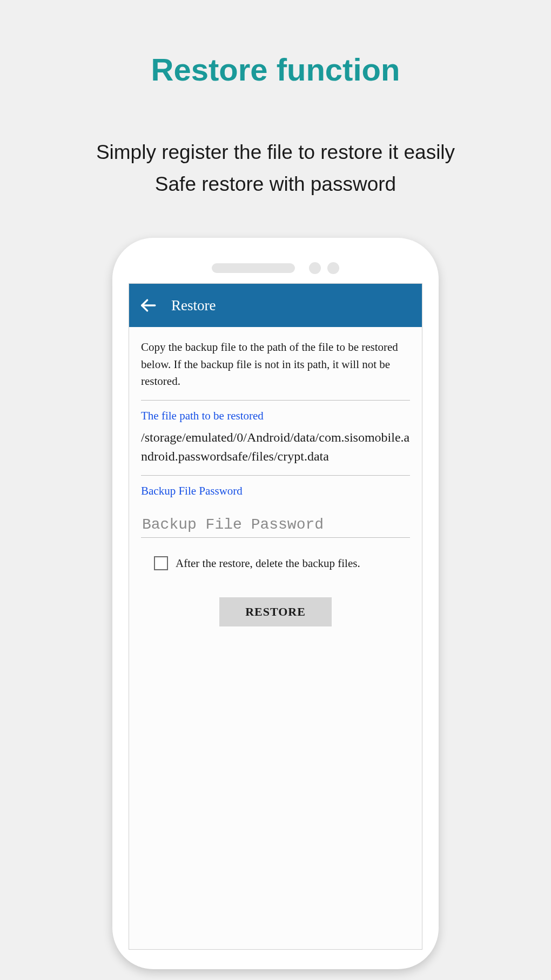 This screenshot has height=980, width=551. Describe the element at coordinates (276, 305) in the screenshot. I see `app-bar: Restore` at that location.